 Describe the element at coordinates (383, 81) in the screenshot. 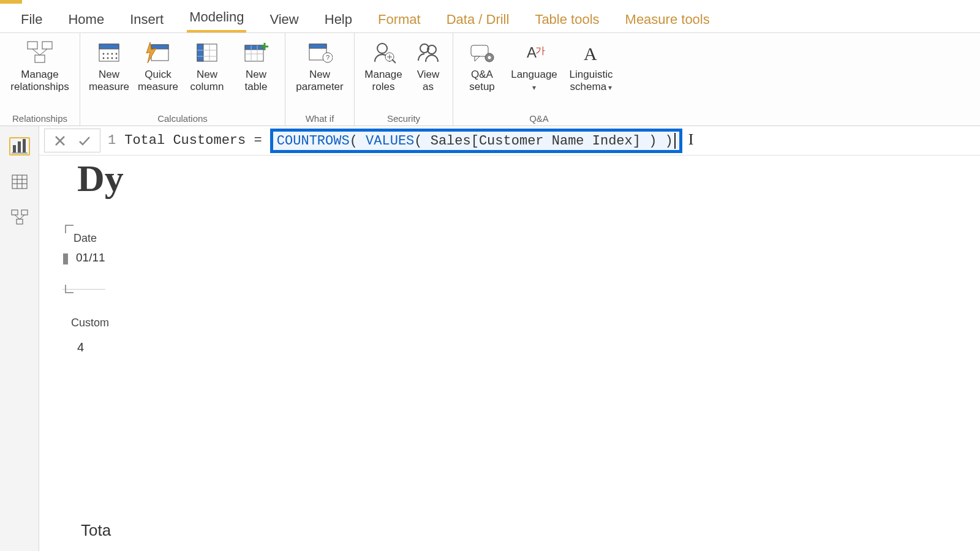

I see `manage-roles-label: Manage roles` at that location.